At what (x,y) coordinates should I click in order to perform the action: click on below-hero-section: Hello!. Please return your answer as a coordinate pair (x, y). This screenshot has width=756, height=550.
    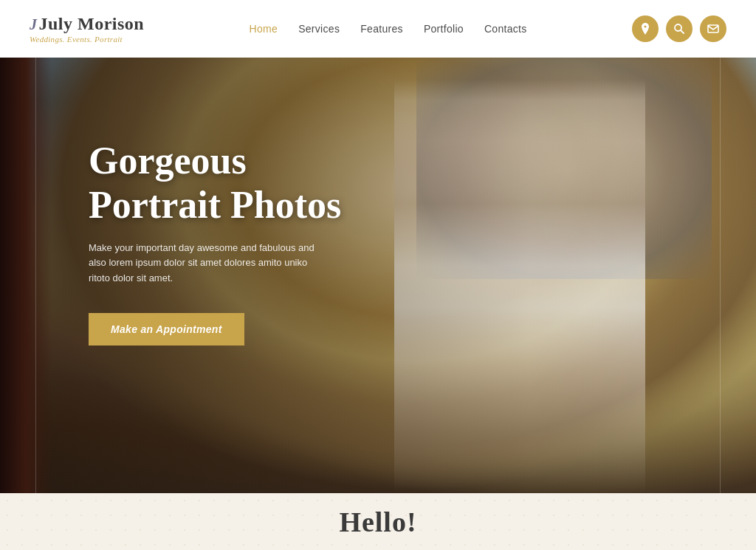
    Looking at the image, I should click on (378, 521).